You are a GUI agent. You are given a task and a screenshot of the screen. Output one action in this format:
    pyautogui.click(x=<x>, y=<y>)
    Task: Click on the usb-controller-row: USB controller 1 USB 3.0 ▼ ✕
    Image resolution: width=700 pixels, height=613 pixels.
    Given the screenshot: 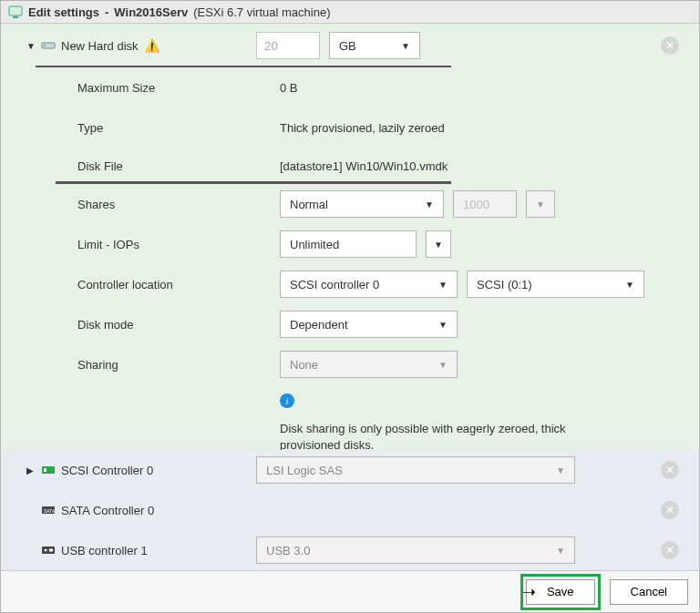 What is the action you would take?
    pyautogui.click(x=350, y=550)
    